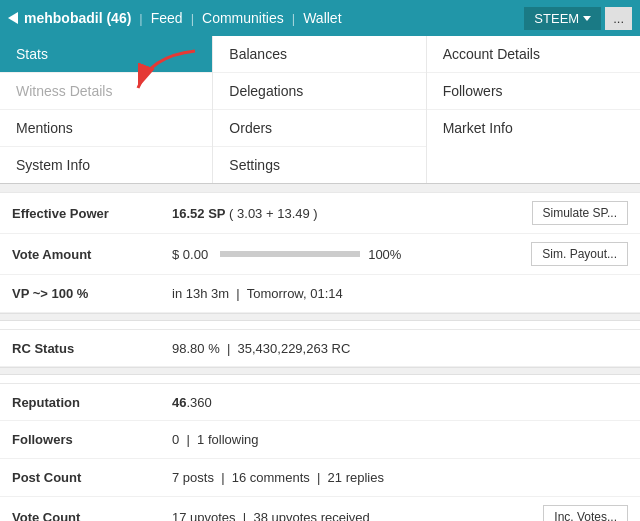  What do you see at coordinates (92, 402) in the screenshot?
I see `reputation-label: Reputation` at bounding box center [92, 402].